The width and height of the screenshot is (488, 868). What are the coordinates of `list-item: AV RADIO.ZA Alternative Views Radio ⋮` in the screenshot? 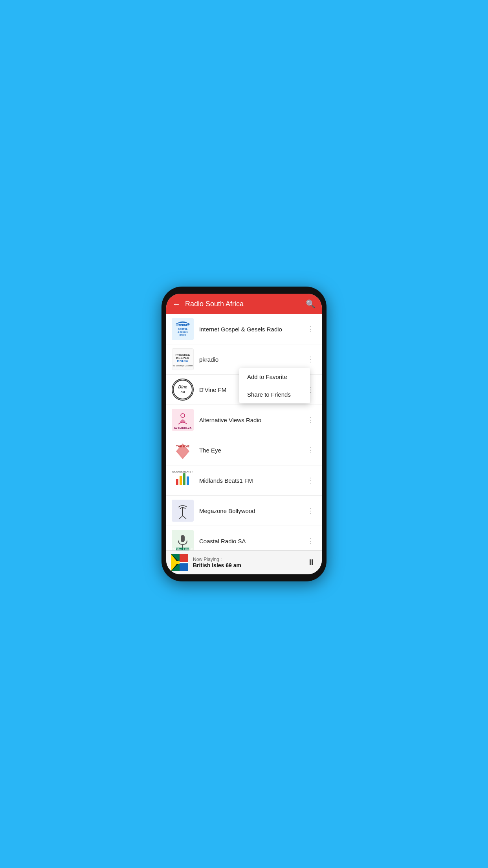 It's located at (244, 420).